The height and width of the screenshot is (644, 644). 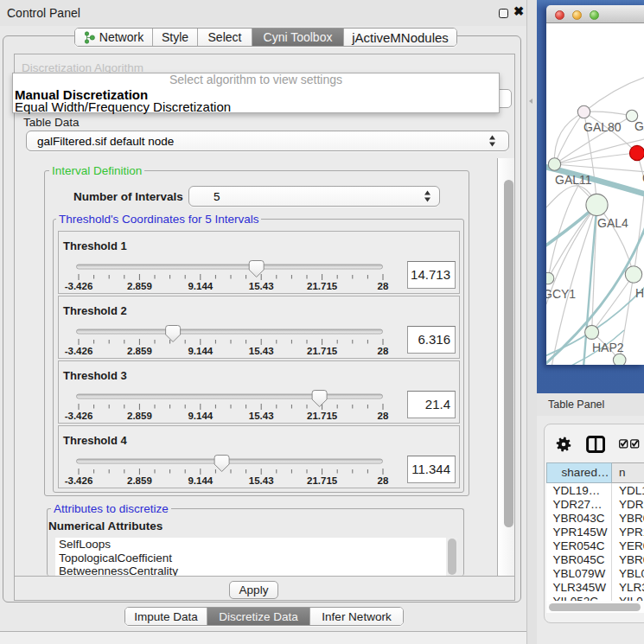 I want to click on svg-text: GAL80, so click(x=603, y=127).